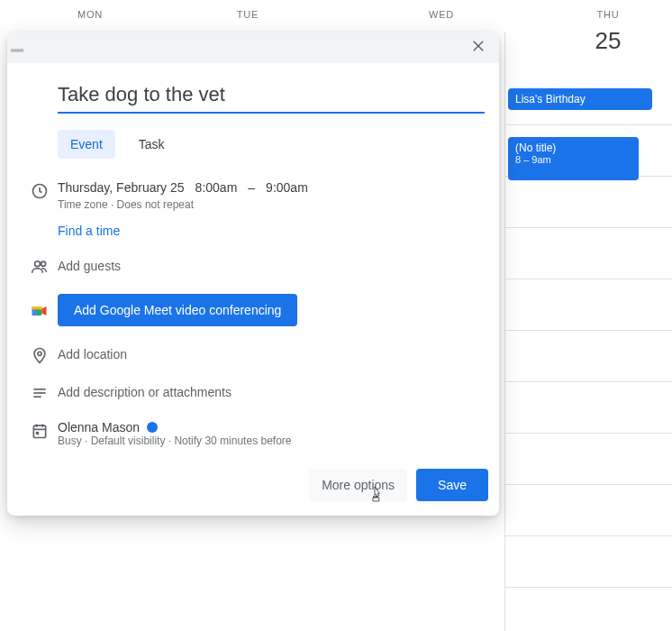 This screenshot has height=631, width=672. What do you see at coordinates (478, 46) in the screenshot?
I see `close-icon` at bounding box center [478, 46].